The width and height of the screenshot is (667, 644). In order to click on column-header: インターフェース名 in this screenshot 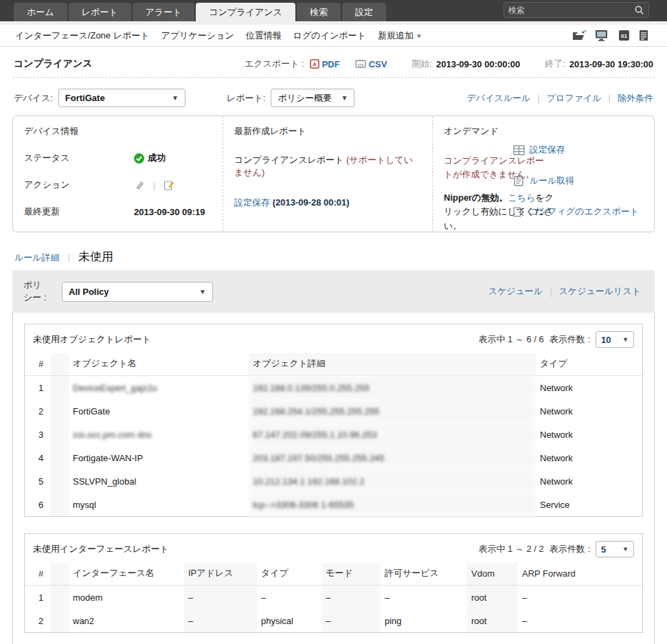, I will do `click(126, 575)`.